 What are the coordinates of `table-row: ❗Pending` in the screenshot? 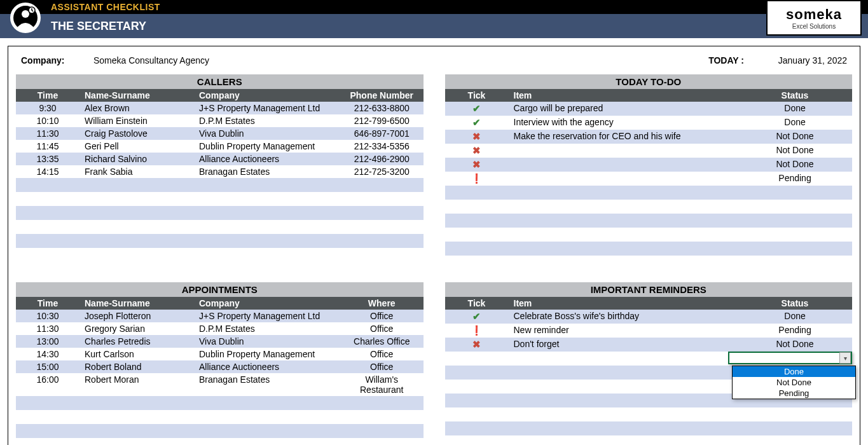 It's located at (649, 179).